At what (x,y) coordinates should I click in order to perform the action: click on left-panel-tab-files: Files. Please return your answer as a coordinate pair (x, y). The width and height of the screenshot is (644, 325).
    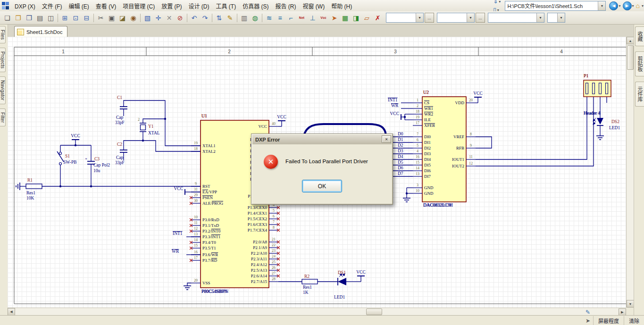
    Looking at the image, I should click on (3, 35).